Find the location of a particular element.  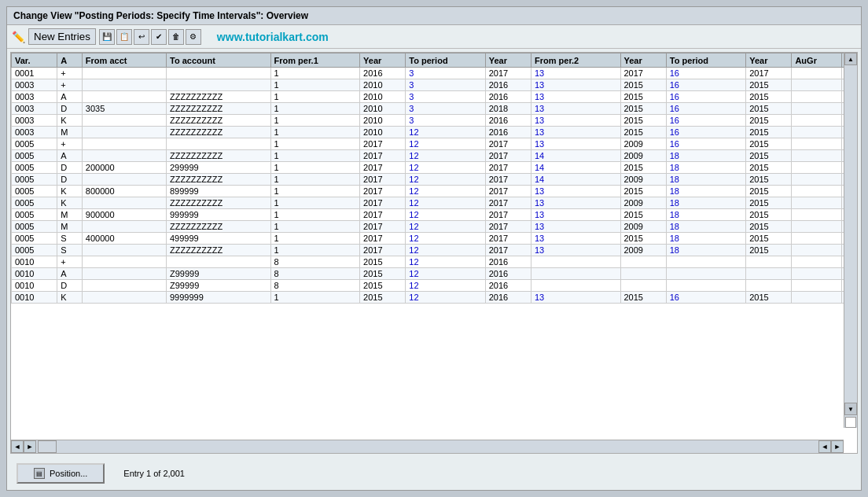

table-row: 0003MZZZZZZZZZZ12010122016132015162015 is located at coordinates (434, 132).